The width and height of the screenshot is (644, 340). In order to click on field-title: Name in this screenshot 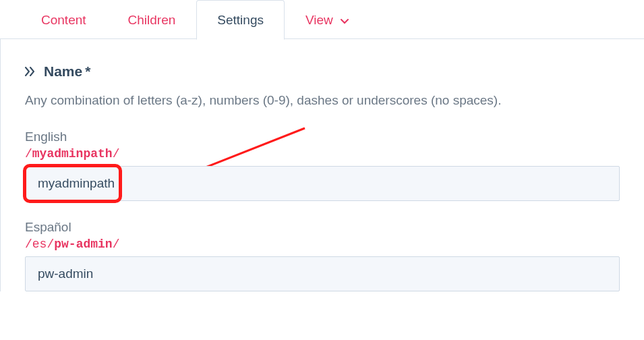, I will do `click(63, 72)`.